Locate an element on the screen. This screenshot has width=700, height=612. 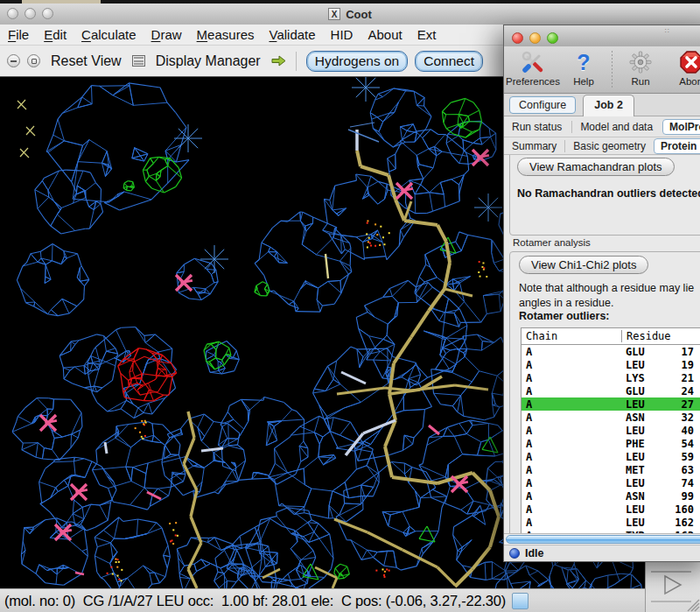
view-chi1-chi2-plots-button: View Chi1-Chi2 plots is located at coordinates (584, 264).